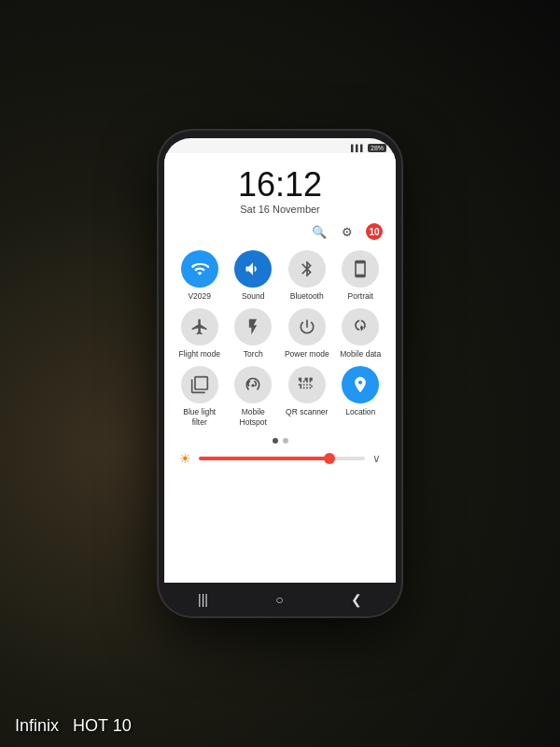 This screenshot has width=560, height=747. I want to click on status-bar: ▌▌▌ 28%, so click(280, 146).